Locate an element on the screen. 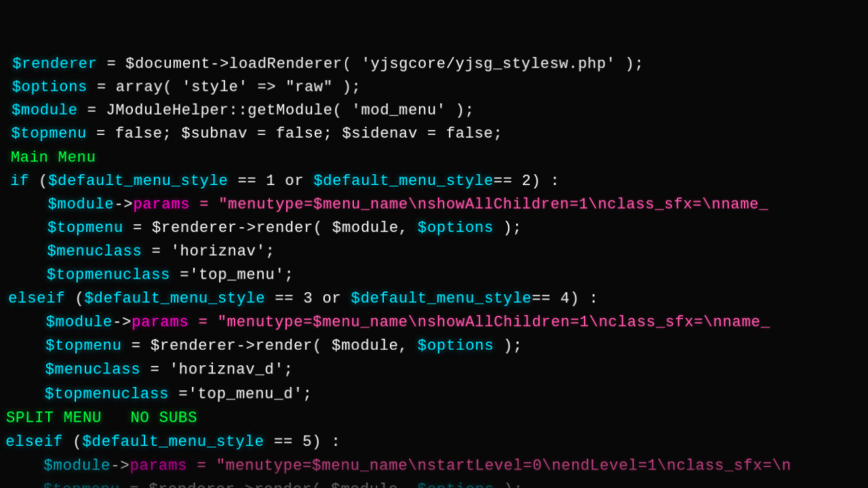  code-line: $module = JModuleHelper::getModule( 'mod… is located at coordinates (434, 111).